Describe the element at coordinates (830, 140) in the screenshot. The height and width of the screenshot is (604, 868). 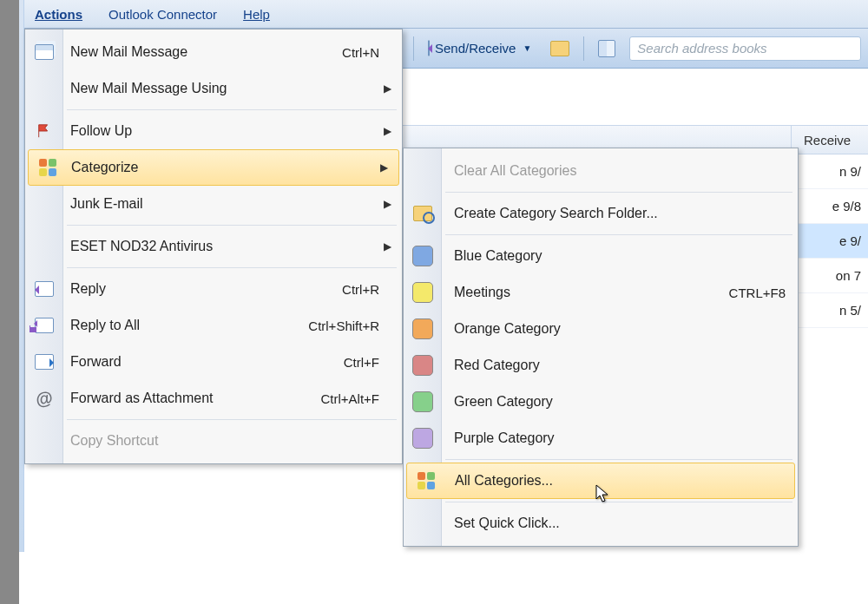
I see `column-received: Receive` at that location.